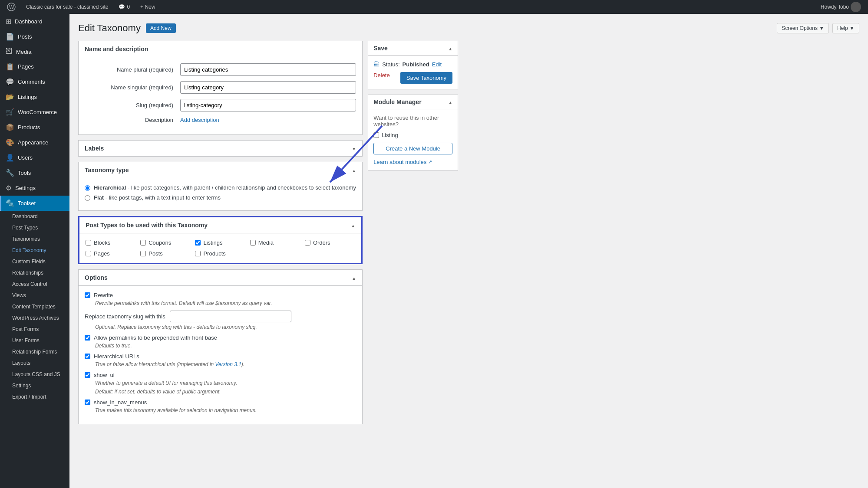 The image size is (868, 488). Describe the element at coordinates (88, 375) in the screenshot. I see `show-ui-checkbox` at that location.